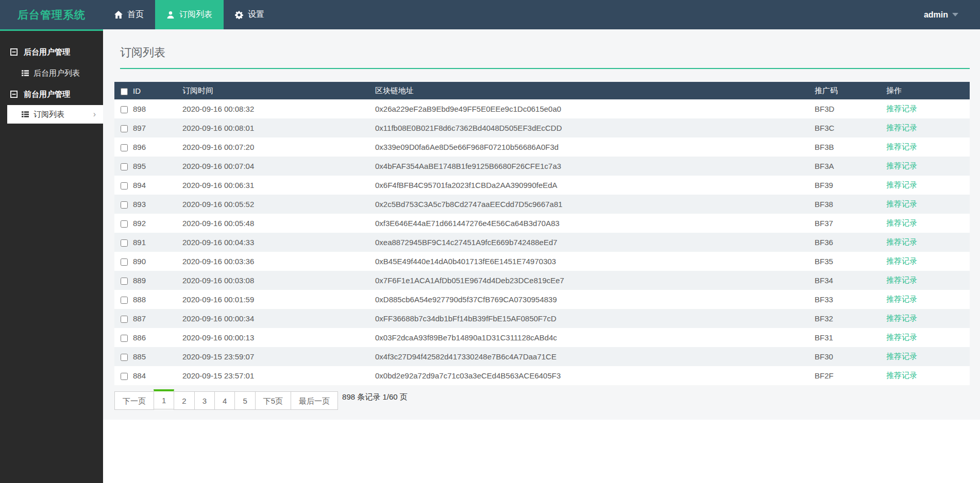 This screenshot has height=483, width=980. Describe the element at coordinates (129, 14) in the screenshot. I see `nav-item-home: 首页` at that location.